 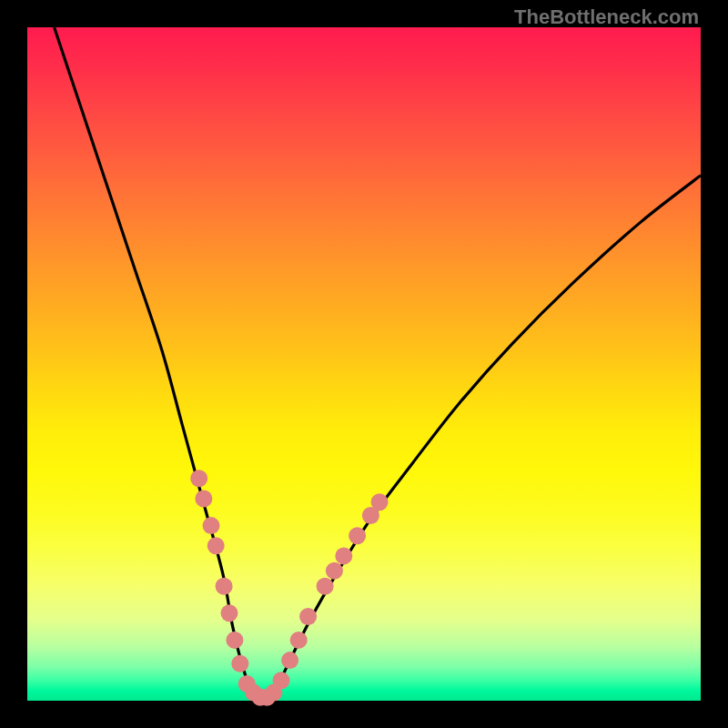 What do you see at coordinates (606, 17) in the screenshot?
I see `watermark-text: TheBottleneck.com` at bounding box center [606, 17].